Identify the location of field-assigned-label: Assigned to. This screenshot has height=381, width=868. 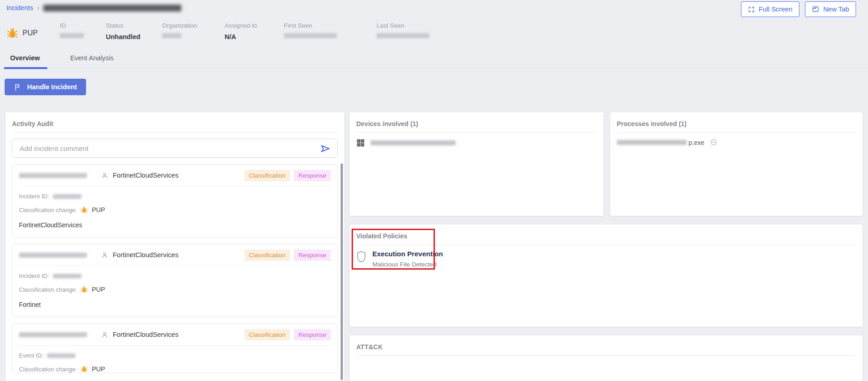
(254, 26).